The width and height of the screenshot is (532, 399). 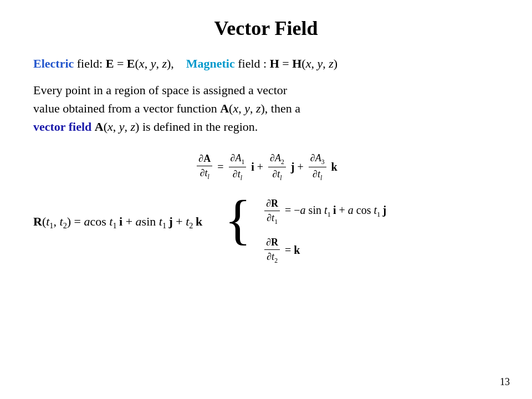 What do you see at coordinates (505, 382) in the screenshot?
I see `page-number: 13` at bounding box center [505, 382].